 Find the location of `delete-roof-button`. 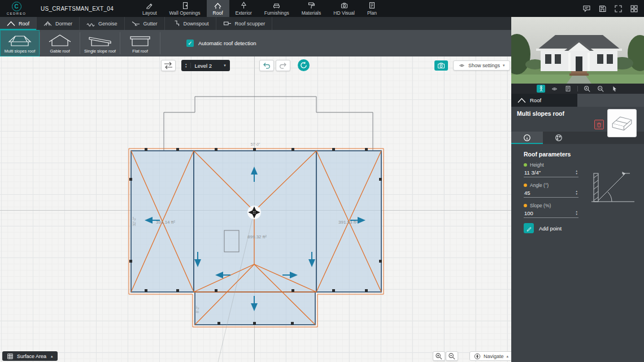

delete-roof-button is located at coordinates (599, 124).